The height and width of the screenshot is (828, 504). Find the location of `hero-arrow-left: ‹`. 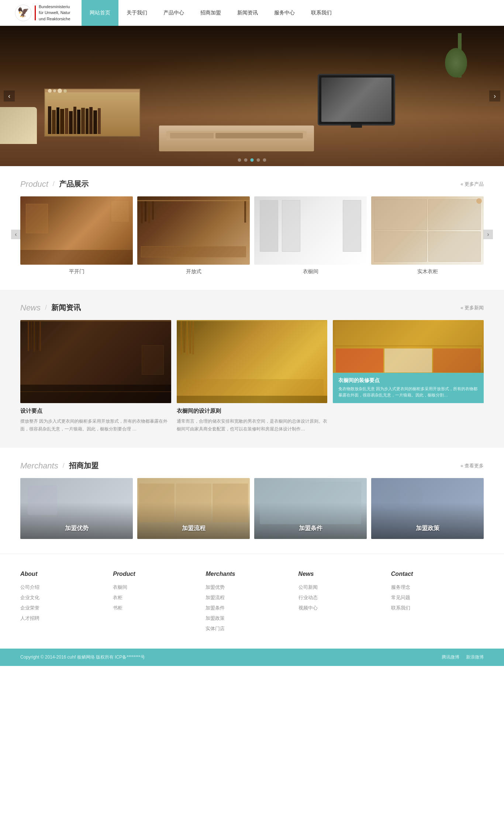

hero-arrow-left: ‹ is located at coordinates (9, 96).